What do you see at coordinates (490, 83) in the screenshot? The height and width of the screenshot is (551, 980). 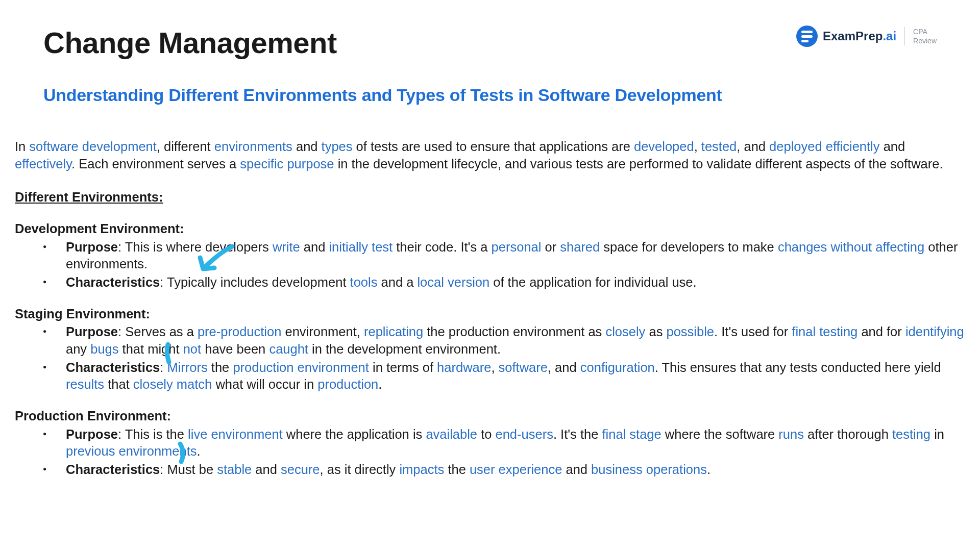 I see `section-subtitle: Understanding Different Environments and…` at bounding box center [490, 83].